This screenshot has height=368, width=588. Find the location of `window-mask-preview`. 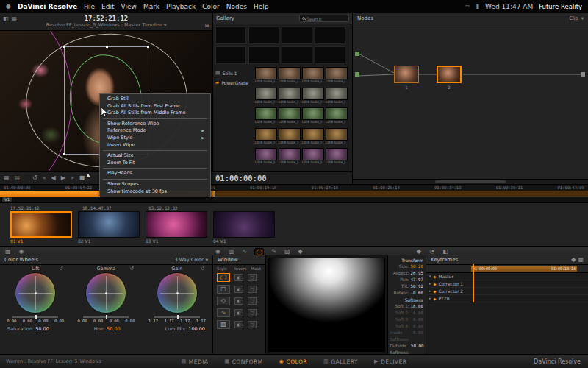

window-mask-preview is located at coordinates (327, 305).